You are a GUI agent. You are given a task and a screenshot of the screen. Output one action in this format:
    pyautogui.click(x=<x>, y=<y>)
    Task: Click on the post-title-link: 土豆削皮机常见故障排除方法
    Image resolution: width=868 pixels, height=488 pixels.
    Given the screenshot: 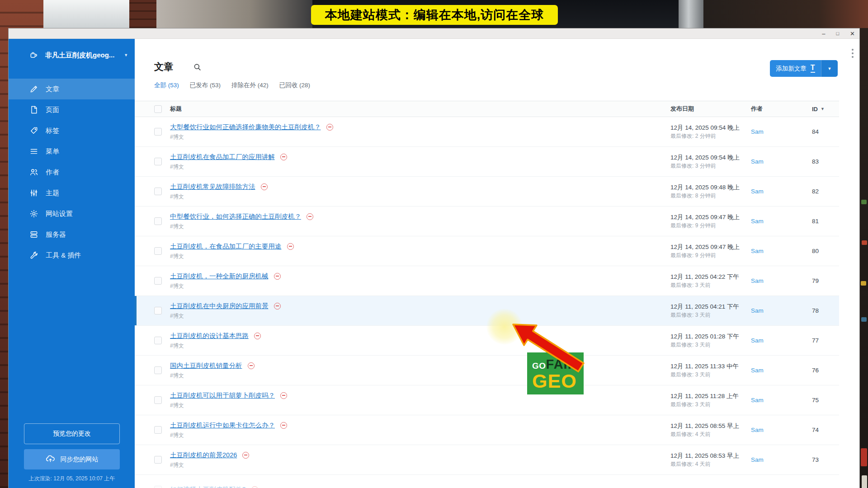 What is the action you would take?
    pyautogui.click(x=212, y=187)
    